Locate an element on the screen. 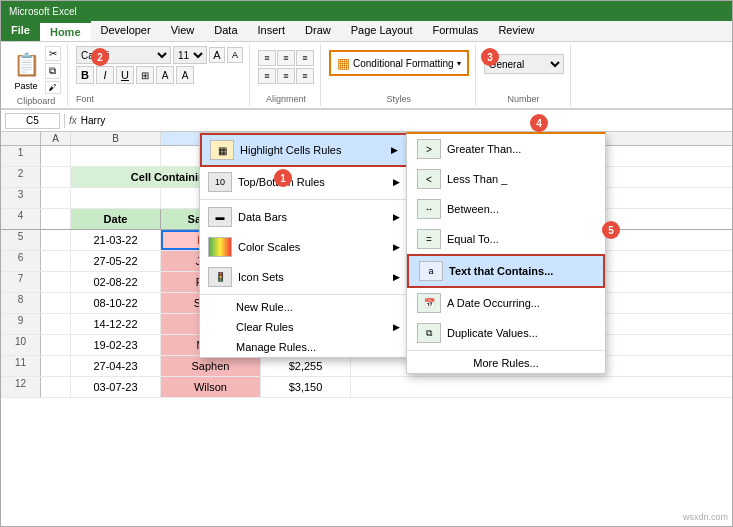  col-header-a: A is located at coordinates (56, 138).